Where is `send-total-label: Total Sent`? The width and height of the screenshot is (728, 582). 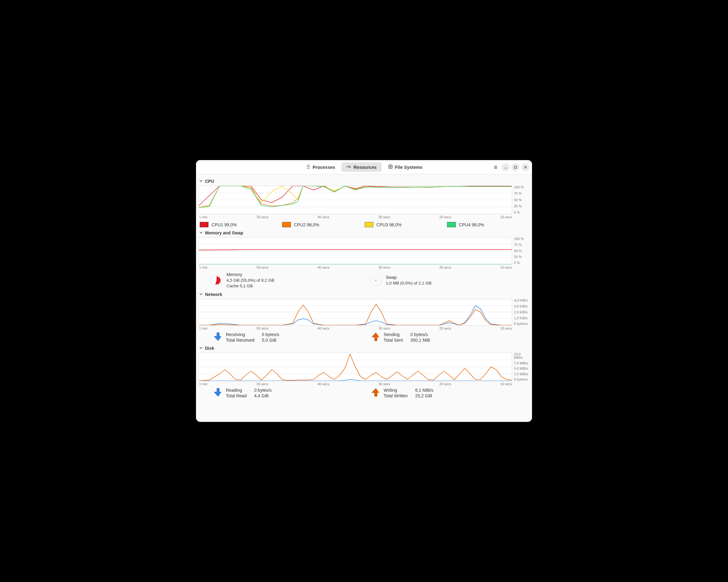
send-total-label: Total Sent is located at coordinates (393, 340).